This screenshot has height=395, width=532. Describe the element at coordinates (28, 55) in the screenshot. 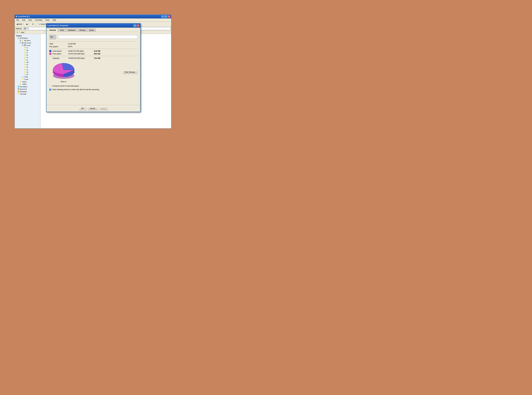

I see `sidebar-item-dr: 📁dr` at that location.